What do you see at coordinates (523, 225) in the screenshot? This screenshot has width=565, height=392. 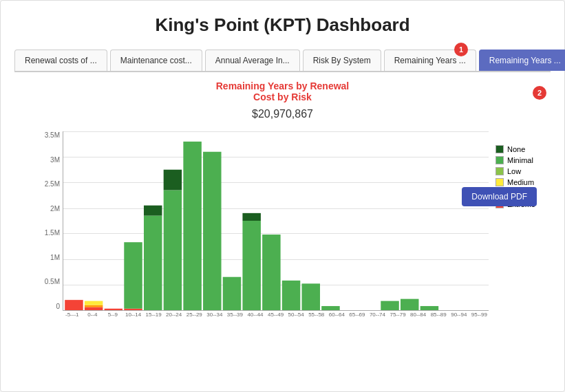 I see `legend: None Minimal Low Medium High Extreme` at bounding box center [523, 225].